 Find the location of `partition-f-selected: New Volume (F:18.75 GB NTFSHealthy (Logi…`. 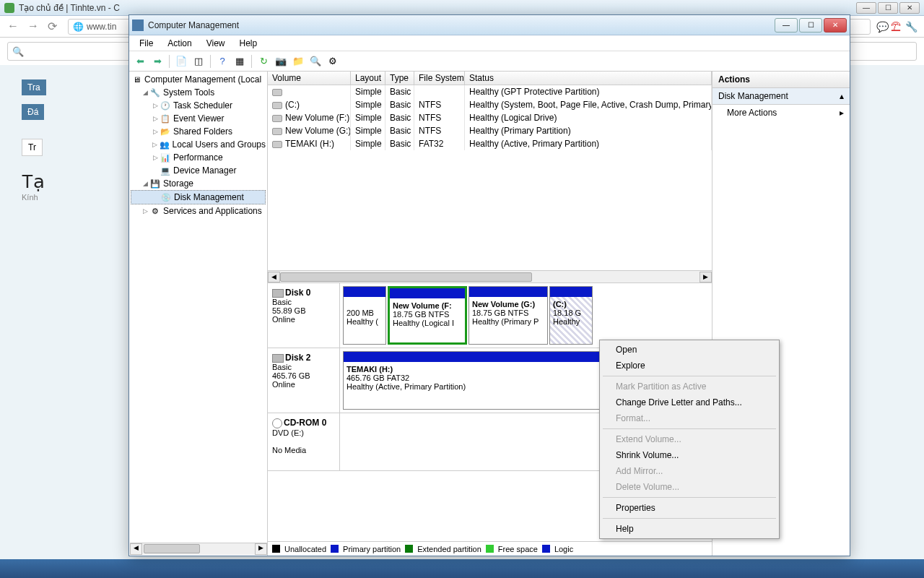

partition-f-selected: New Volume (F:18.75 GB NTFSHealthy (Logi… is located at coordinates (427, 315).